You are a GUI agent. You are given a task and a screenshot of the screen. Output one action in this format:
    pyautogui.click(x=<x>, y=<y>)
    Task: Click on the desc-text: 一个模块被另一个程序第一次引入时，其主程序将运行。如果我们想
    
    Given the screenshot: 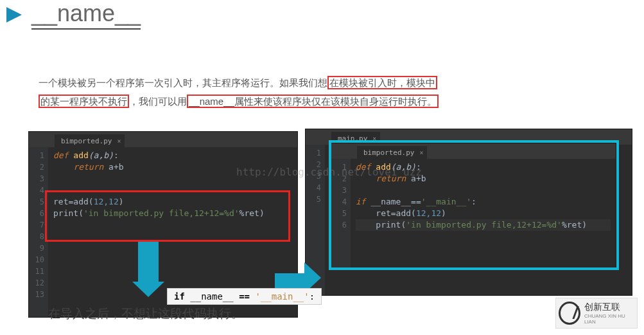 What is the action you would take?
    pyautogui.click(x=183, y=82)
    